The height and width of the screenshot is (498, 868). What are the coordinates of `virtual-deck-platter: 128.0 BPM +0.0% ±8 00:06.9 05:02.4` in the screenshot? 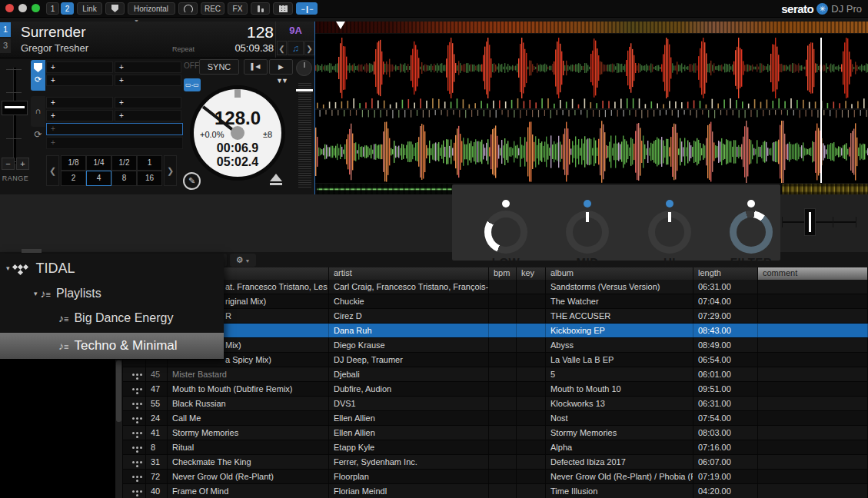 It's located at (238, 133).